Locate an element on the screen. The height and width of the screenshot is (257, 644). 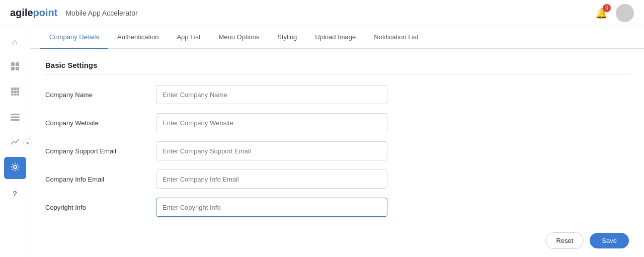
sidebar-item-home: ⌂ is located at coordinates (15, 42).